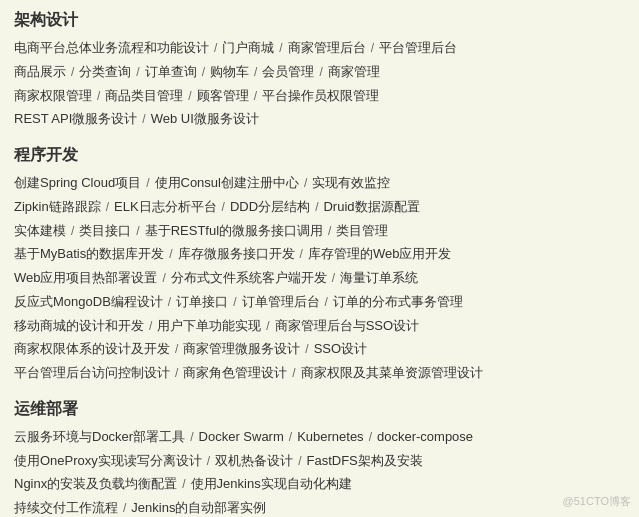  Describe the element at coordinates (320, 326) in the screenshot. I see `content-line: 移动商城的设计和开发/用户下单功能实现/商家管理后台与SSO设计` at that location.